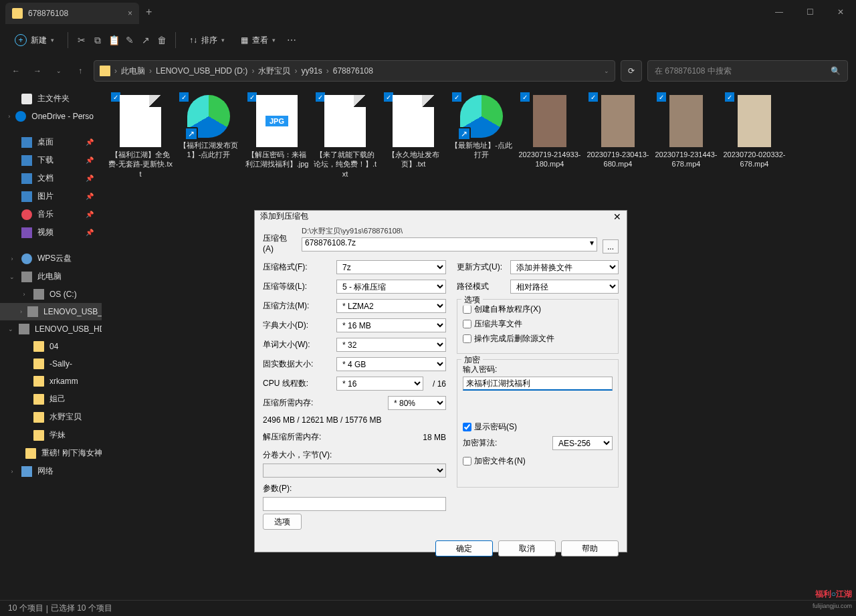 The width and height of the screenshot is (856, 616). I want to click on item-count: 10 个项目, so click(25, 609).